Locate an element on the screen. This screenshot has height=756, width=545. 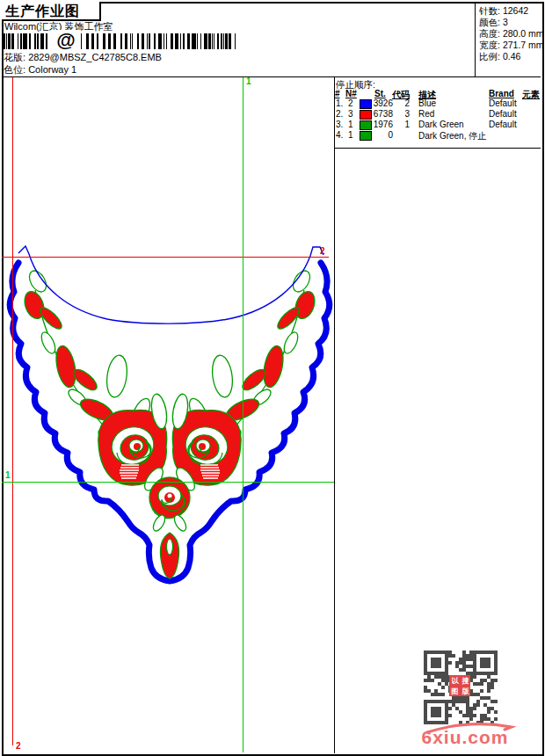
guide-line-green-horizontal is located at coordinates (168, 482).